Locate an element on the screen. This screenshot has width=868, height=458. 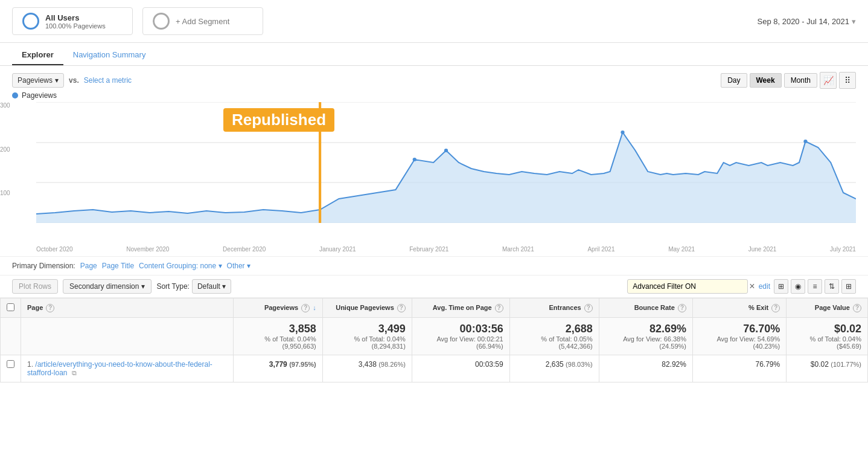
primary-dimension-label: Primary Dimension: is located at coordinates (43, 266).